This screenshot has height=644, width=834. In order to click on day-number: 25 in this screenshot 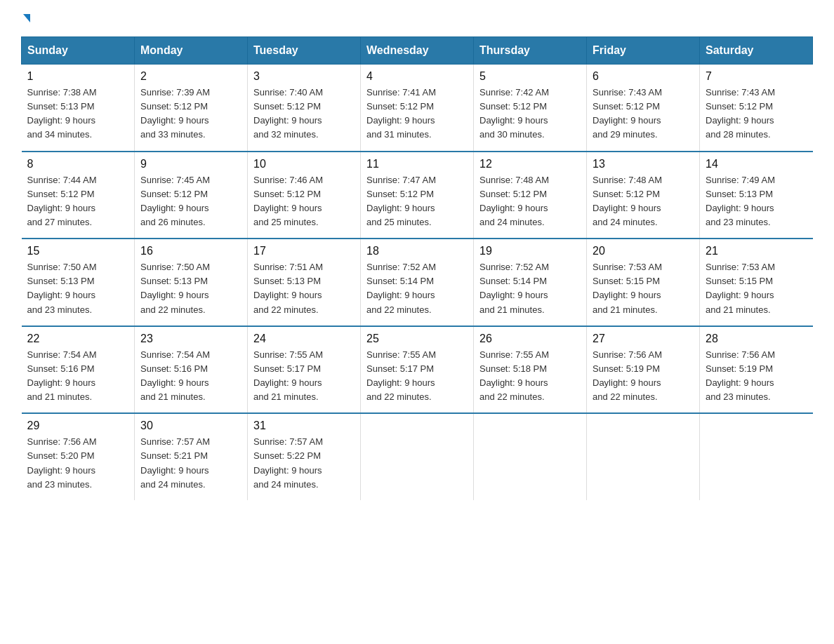, I will do `click(417, 339)`.